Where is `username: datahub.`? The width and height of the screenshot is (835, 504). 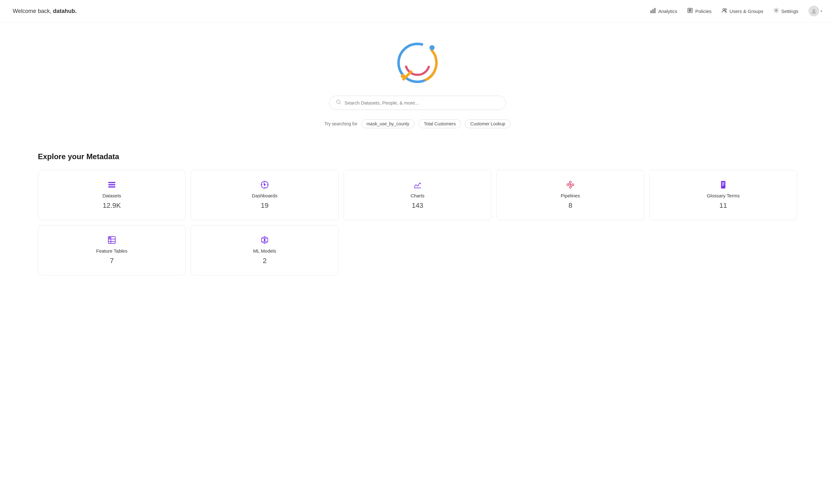 username: datahub. is located at coordinates (65, 11).